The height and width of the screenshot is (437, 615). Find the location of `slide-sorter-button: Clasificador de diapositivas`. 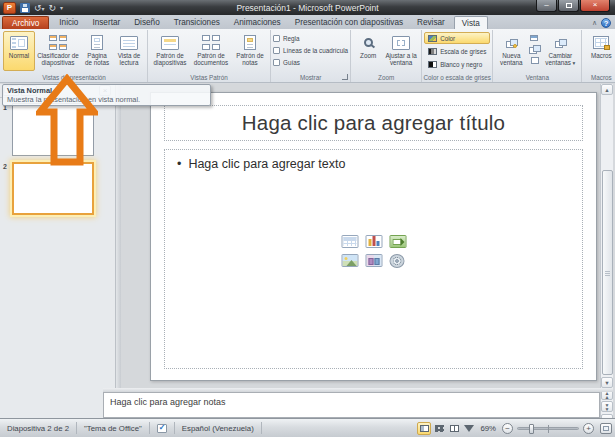

slide-sorter-button: Clasificador de diapositivas is located at coordinates (58, 51).